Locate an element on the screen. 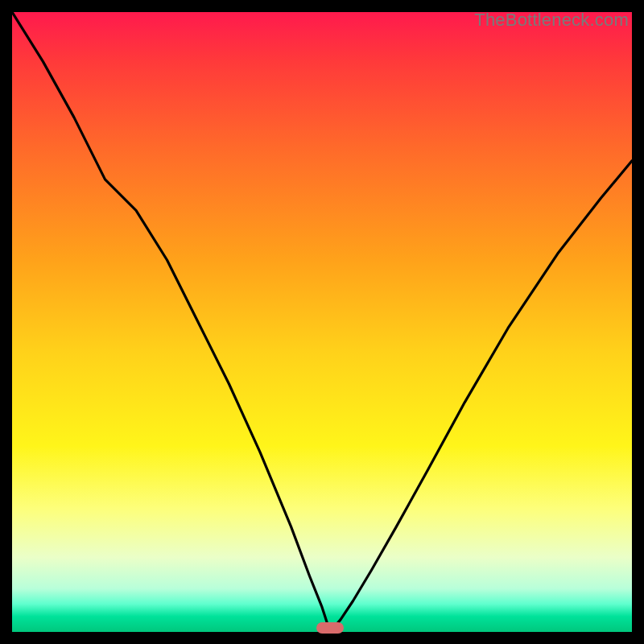  watermark-text: TheBottleneck.com is located at coordinates (551, 20).